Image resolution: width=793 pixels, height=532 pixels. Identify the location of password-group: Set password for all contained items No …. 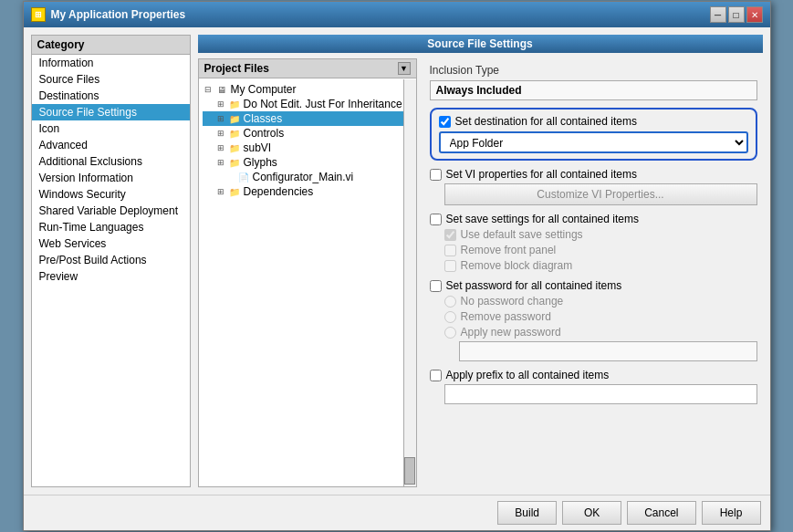
(593, 320).